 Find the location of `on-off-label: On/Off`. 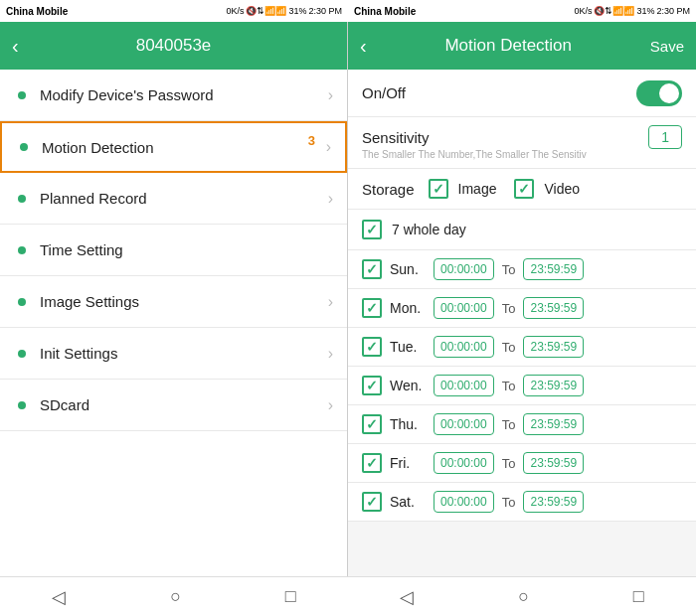

on-off-label: On/Off is located at coordinates (499, 93).